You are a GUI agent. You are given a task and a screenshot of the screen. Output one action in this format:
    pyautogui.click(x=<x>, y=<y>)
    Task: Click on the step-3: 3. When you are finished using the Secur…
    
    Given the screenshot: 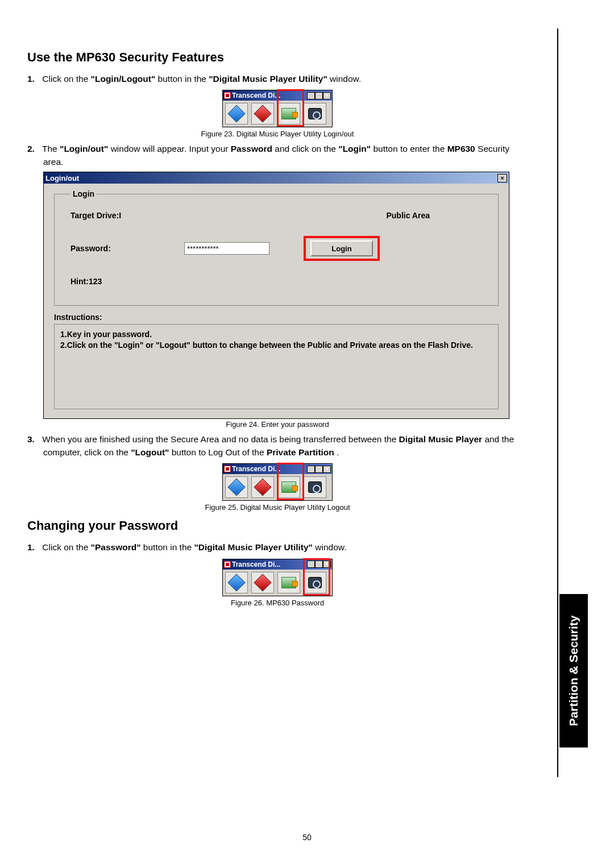 What is the action you would take?
    pyautogui.click(x=285, y=446)
    